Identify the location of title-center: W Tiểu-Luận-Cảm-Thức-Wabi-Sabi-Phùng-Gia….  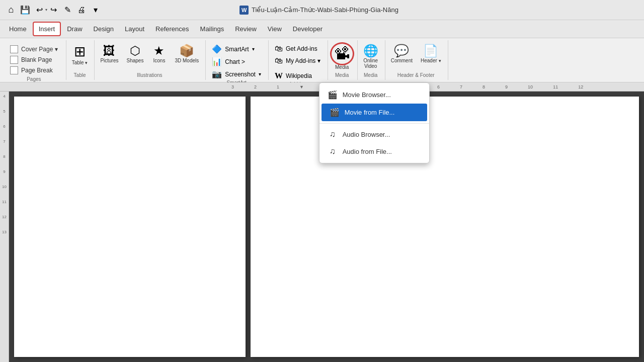
(319, 10).